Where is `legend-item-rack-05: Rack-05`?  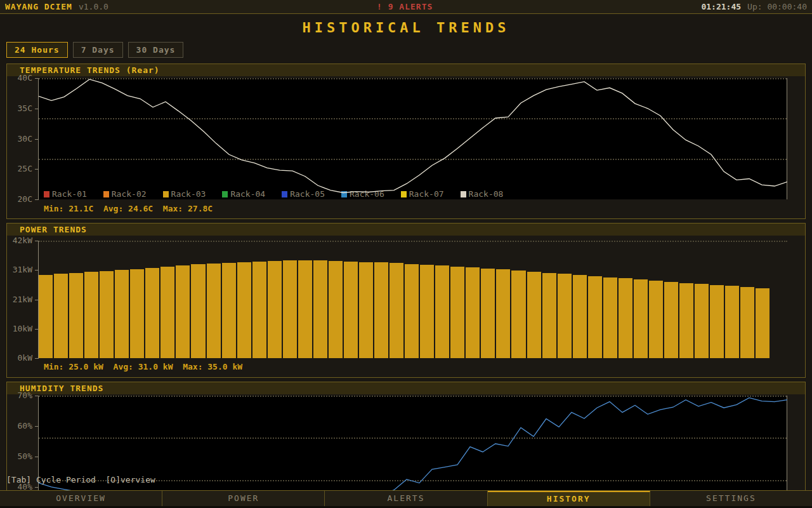 legend-item-rack-05: Rack-05 is located at coordinates (303, 194).